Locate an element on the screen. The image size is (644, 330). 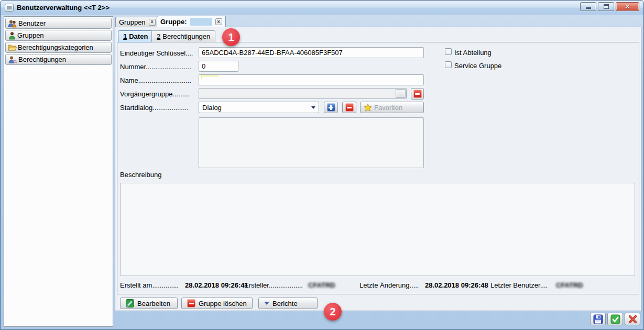
startdialog-selected-value: Dialog is located at coordinates (212, 108).